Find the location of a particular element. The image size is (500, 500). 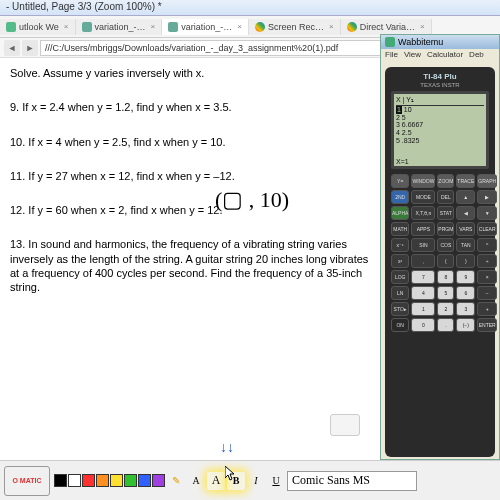

key-y: Y= is located at coordinates (400, 181).